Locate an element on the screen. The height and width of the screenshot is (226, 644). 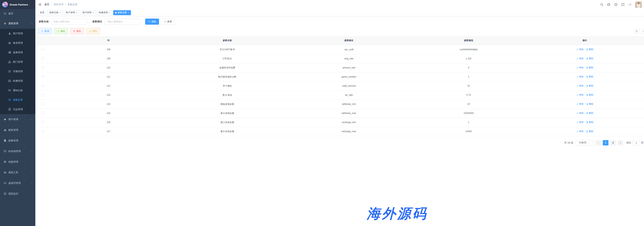
page-size-select: 10条/页 is located at coordinates (584, 143).